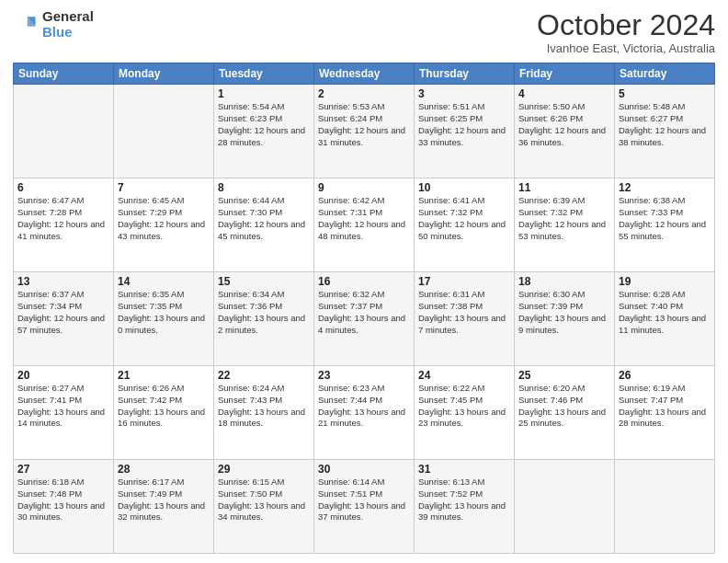 The image size is (728, 563). I want to click on day-info: Sunrise: 6:27 AMSunset: 7:41 PMDaylight:…, so click(63, 407).